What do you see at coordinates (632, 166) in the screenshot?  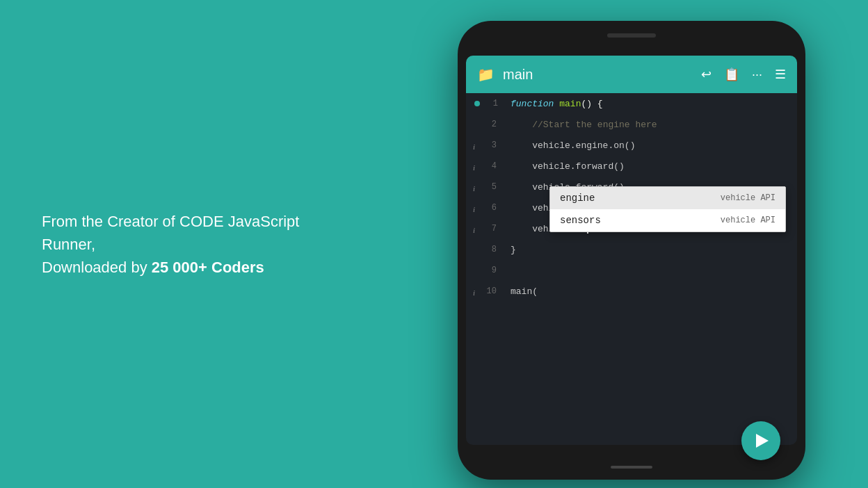 I see `code-line: i4 vehicle.forward()` at bounding box center [632, 166].